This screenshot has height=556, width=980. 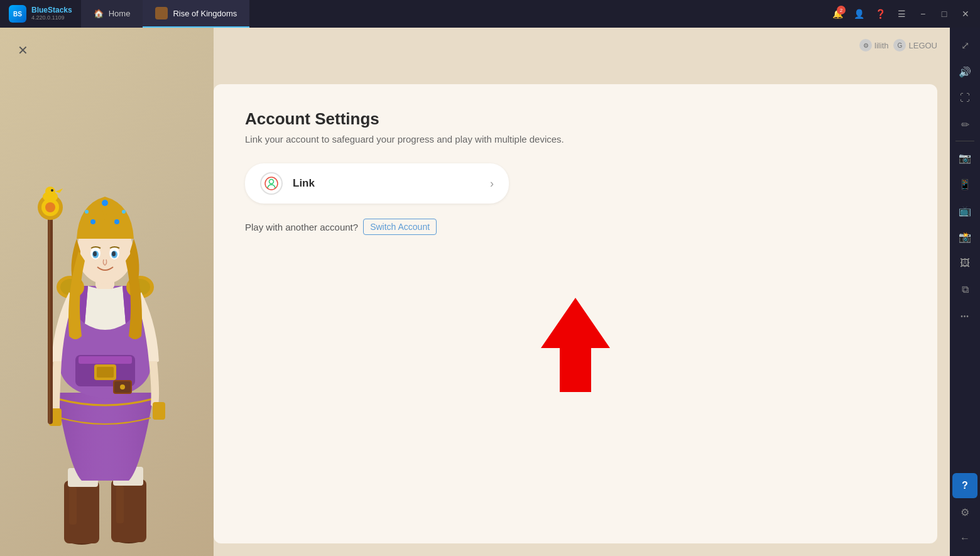 I want to click on game-tab: Rise of Kingdoms, so click(x=196, y=14).